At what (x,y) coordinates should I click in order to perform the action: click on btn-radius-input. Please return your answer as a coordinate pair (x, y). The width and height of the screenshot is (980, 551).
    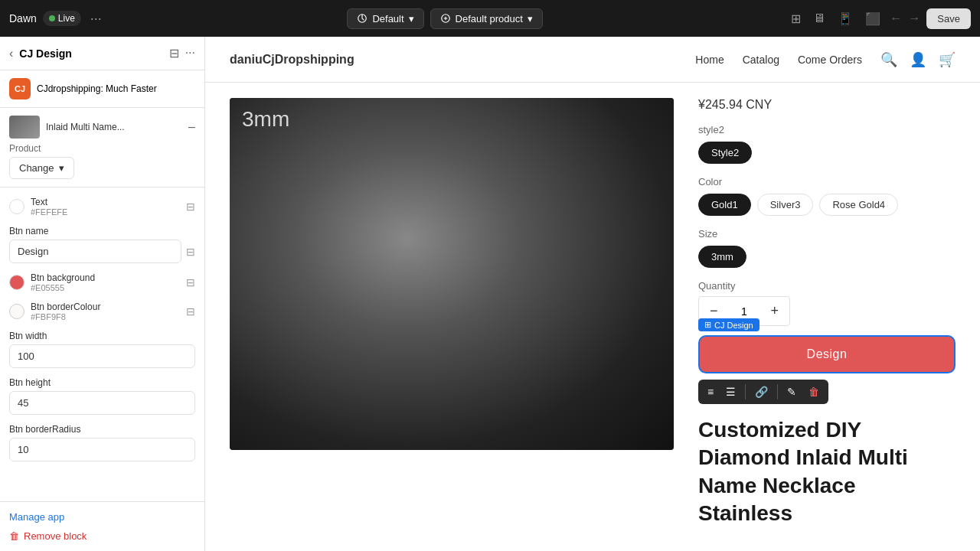
    Looking at the image, I should click on (103, 450).